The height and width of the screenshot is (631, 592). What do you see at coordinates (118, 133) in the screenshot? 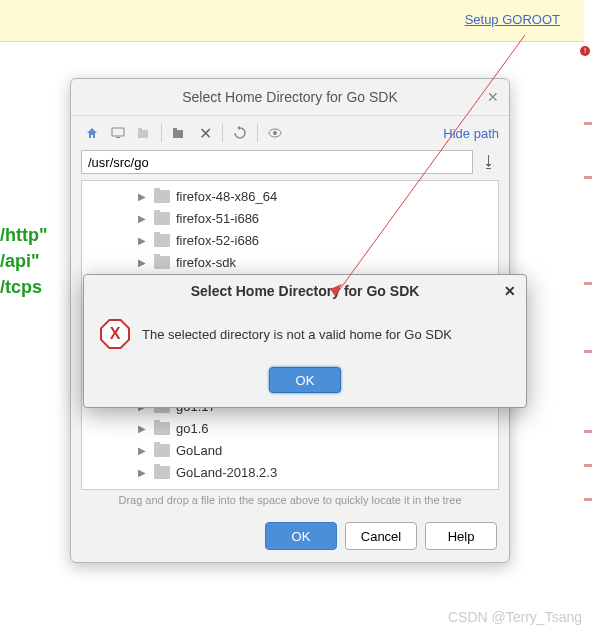
I see `desktop-icon` at bounding box center [118, 133].